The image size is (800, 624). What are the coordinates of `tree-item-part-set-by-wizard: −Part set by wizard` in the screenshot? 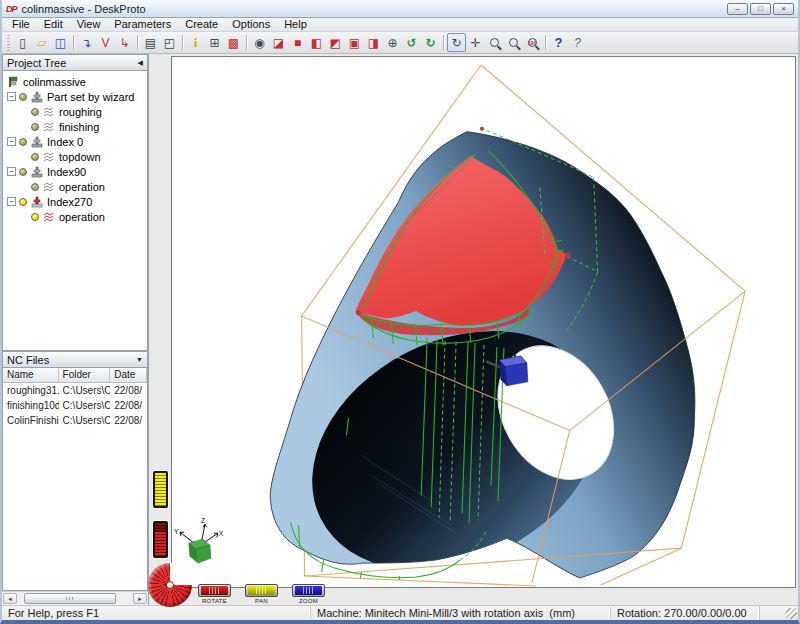 It's located at (75, 96).